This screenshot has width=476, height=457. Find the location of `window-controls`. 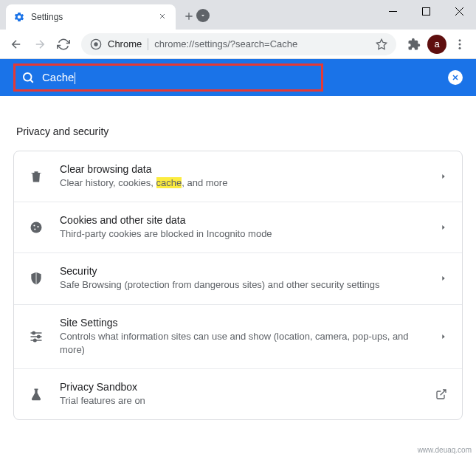

window-controls is located at coordinates (427, 11).